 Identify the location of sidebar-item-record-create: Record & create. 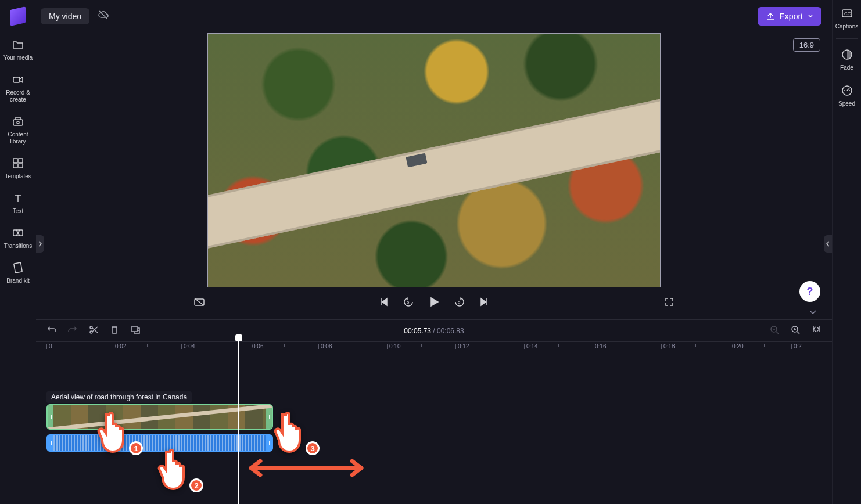
(18, 88).